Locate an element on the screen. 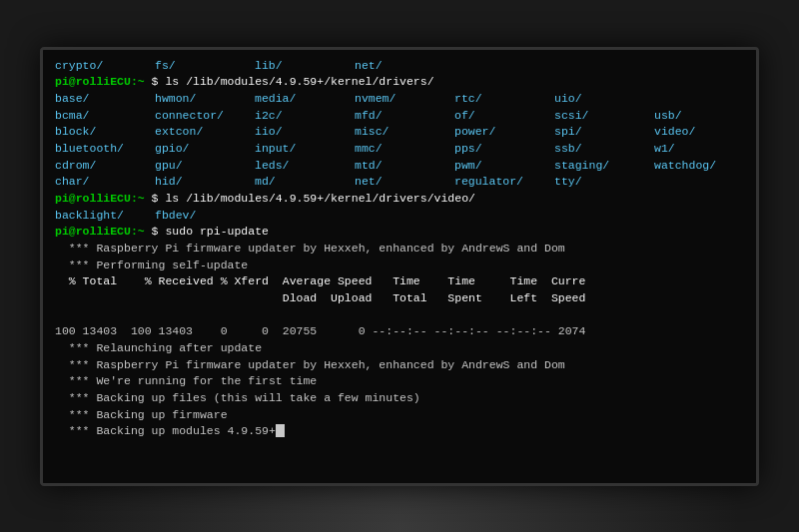  line-2: pi@rolliECU:~ $ ls /lib/modules/4.9.59+/… is located at coordinates (400, 82).